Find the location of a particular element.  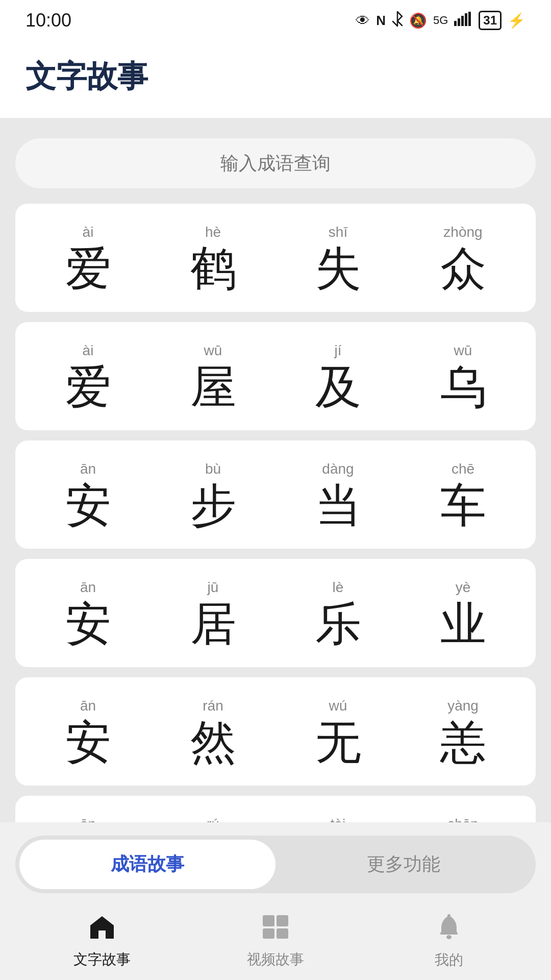

char-hanzi: 步 is located at coordinates (213, 505).